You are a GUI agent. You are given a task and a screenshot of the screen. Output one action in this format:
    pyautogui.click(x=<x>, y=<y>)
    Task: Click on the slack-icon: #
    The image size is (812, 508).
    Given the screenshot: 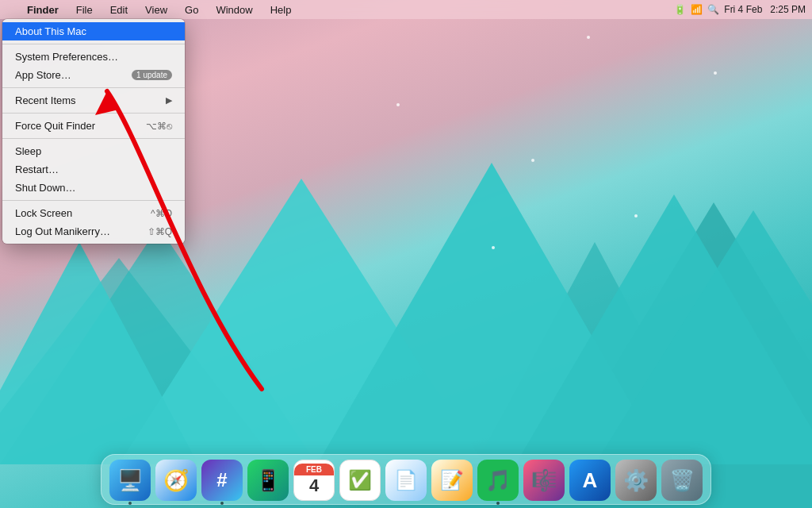 What is the action you would take?
    pyautogui.click(x=222, y=480)
    